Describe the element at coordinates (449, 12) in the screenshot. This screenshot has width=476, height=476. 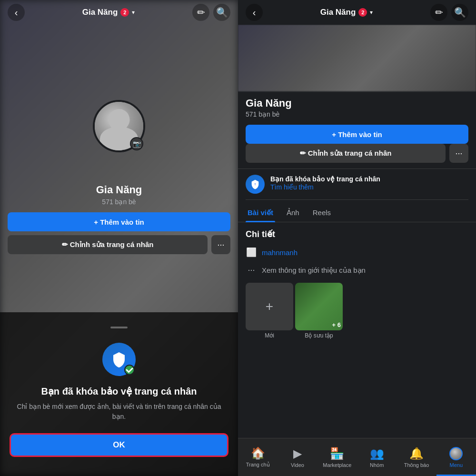
I see `right-header-right-icons: ✏ 🔍` at that location.